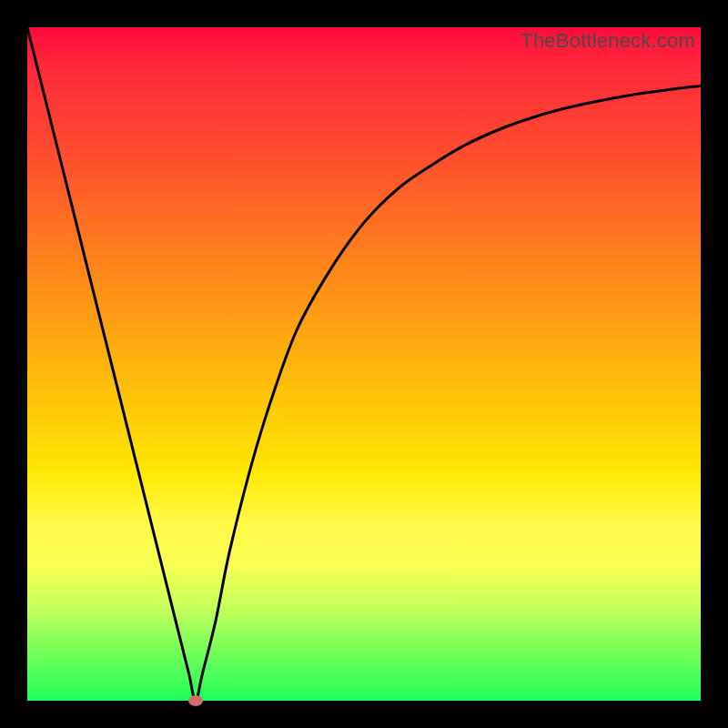 The image size is (728, 728). What do you see at coordinates (608, 41) in the screenshot?
I see `watermark-label: TheBottleneck.com` at bounding box center [608, 41].